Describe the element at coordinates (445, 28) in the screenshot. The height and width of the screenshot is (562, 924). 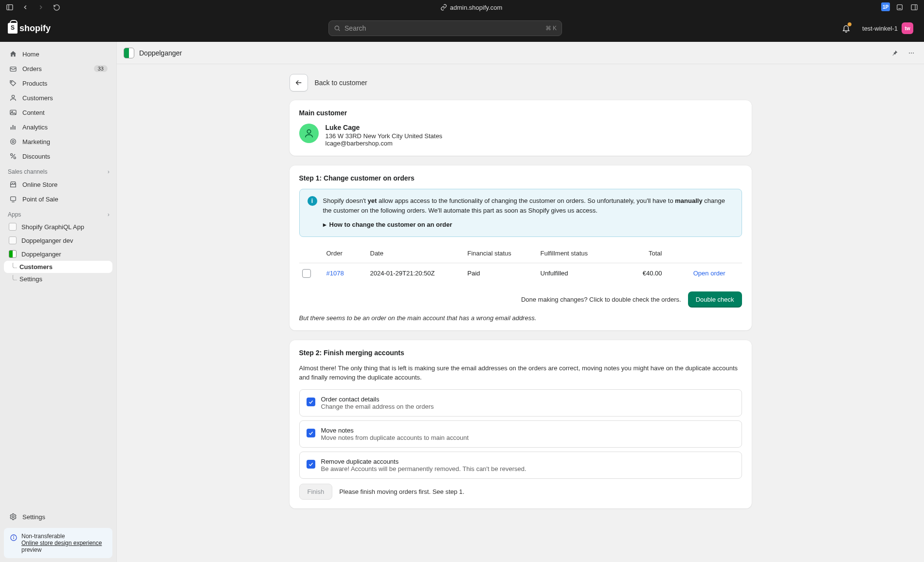
I see `search-input: Search ⌘ K` at that location.